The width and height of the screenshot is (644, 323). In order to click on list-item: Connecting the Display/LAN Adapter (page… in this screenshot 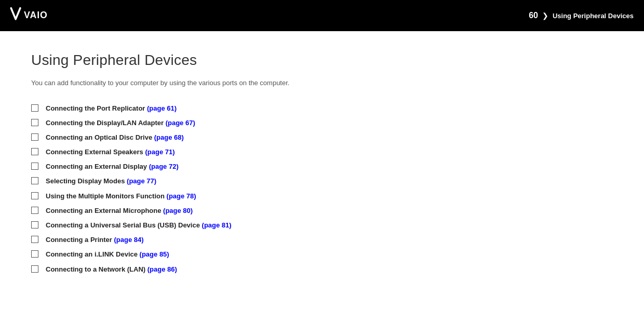, I will do `click(322, 123)`.